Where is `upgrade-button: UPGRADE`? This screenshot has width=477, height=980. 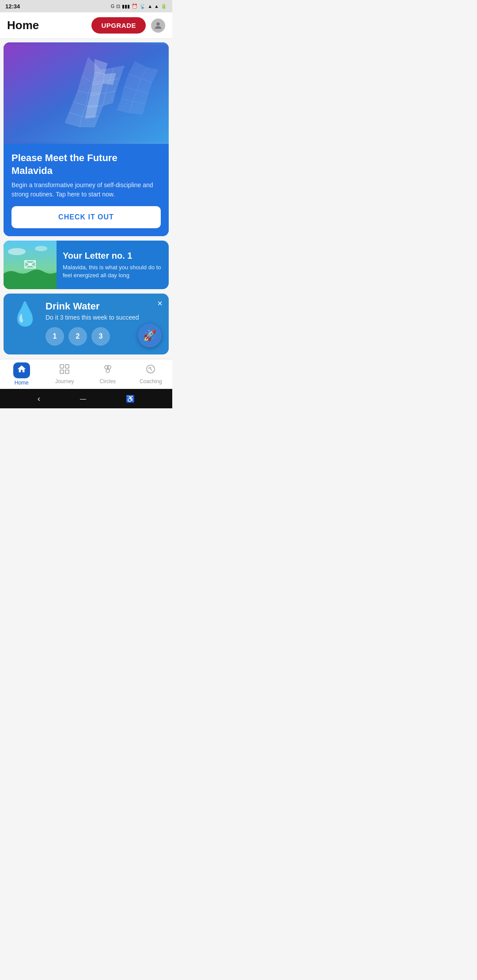 upgrade-button: UPGRADE is located at coordinates (118, 26).